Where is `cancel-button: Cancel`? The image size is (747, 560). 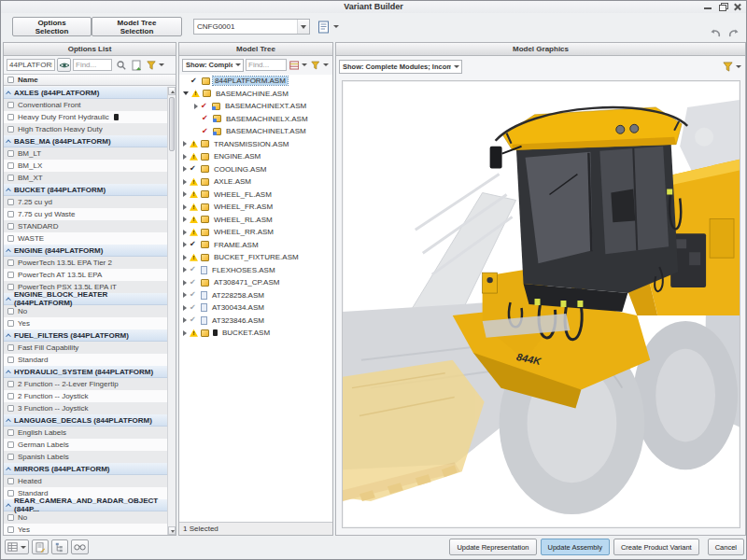
cancel-button: Cancel is located at coordinates (726, 547).